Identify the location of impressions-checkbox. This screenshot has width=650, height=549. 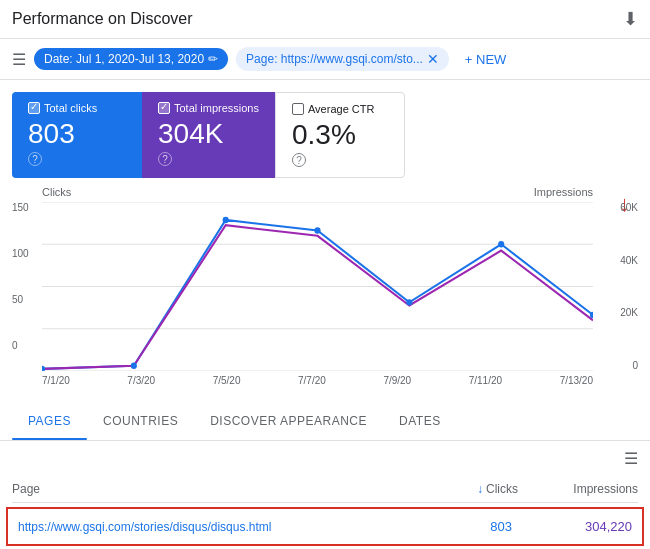
(164, 108).